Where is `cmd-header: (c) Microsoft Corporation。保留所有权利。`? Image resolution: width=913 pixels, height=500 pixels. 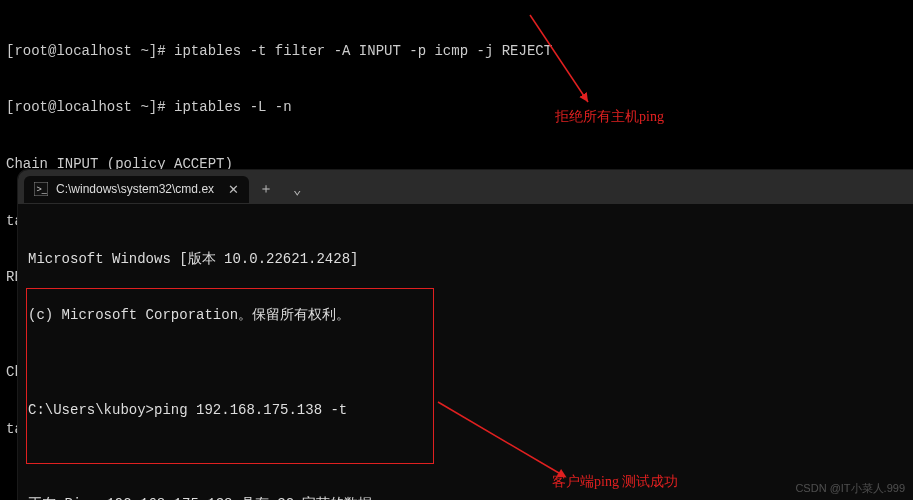 cmd-header: (c) Microsoft Corporation。保留所有权利。 is located at coordinates (466, 316).